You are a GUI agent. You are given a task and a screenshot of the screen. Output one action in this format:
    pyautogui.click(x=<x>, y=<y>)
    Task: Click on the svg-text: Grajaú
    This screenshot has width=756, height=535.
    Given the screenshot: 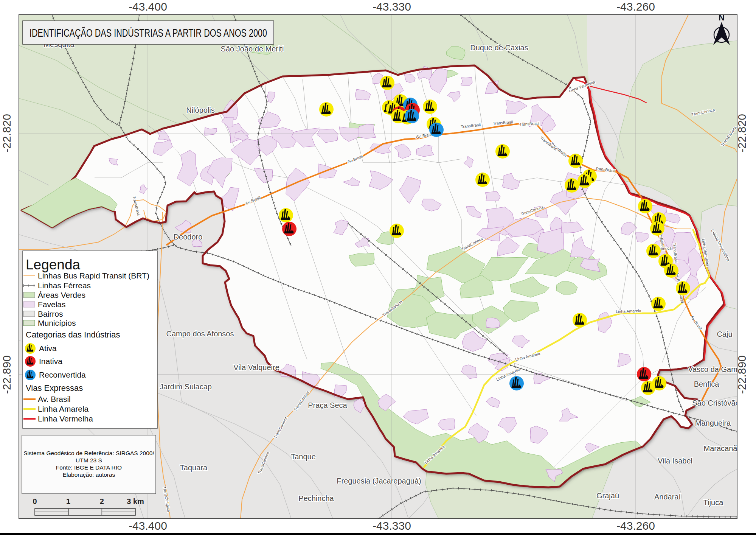 What is the action you would take?
    pyautogui.click(x=608, y=496)
    